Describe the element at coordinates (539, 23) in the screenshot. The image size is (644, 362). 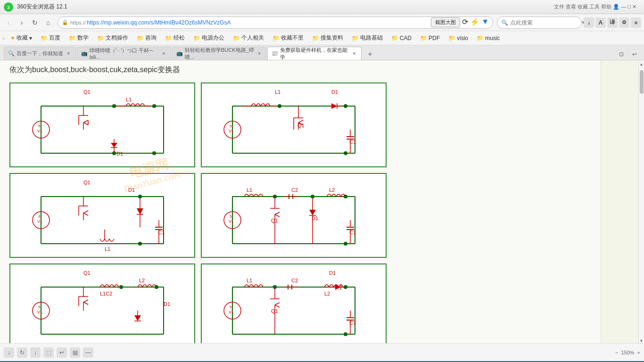
I see `search-bar: 🔍 ▼` at that location.